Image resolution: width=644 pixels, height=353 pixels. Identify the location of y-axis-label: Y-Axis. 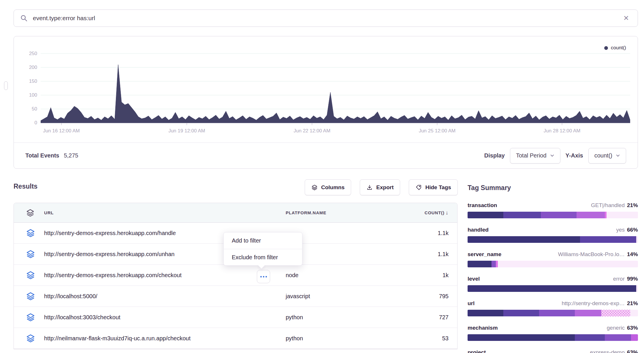
(574, 156).